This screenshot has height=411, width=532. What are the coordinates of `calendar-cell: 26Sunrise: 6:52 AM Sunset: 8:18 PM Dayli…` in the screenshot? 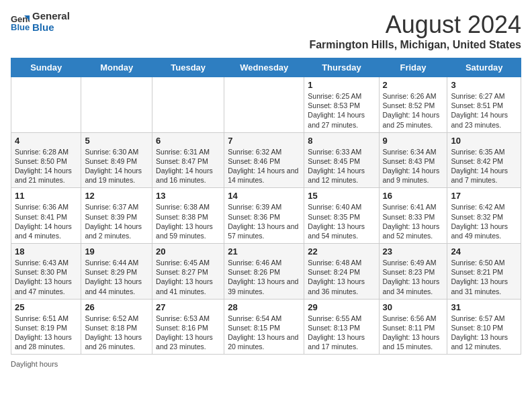 It's located at (117, 326).